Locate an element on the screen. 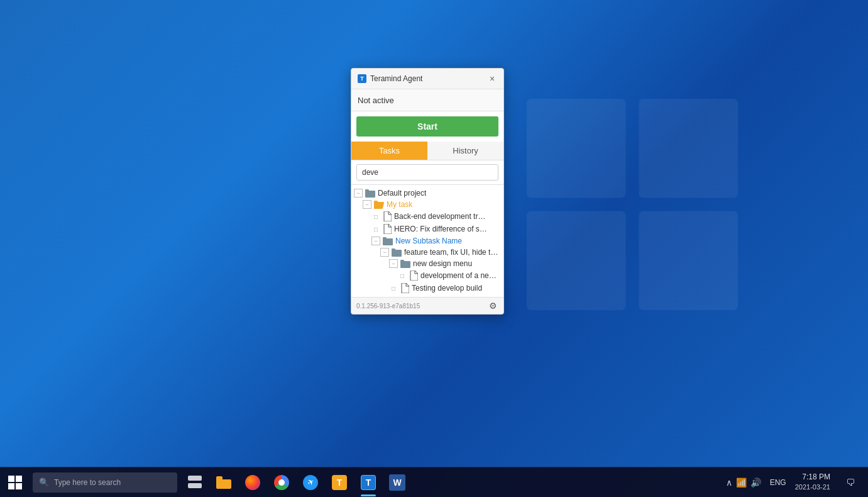 The image size is (868, 497). taskbar-app-chrome is located at coordinates (282, 483).